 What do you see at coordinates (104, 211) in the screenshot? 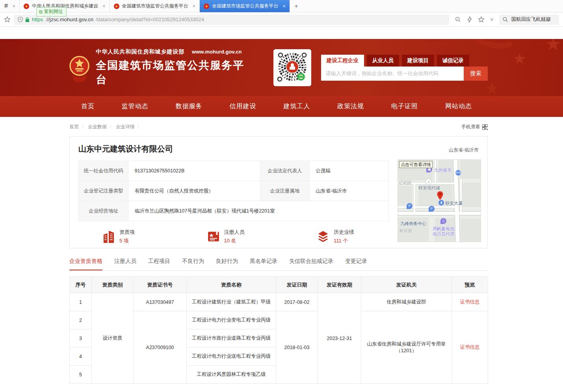
I see `address-label: 企业经营地址` at bounding box center [104, 211].